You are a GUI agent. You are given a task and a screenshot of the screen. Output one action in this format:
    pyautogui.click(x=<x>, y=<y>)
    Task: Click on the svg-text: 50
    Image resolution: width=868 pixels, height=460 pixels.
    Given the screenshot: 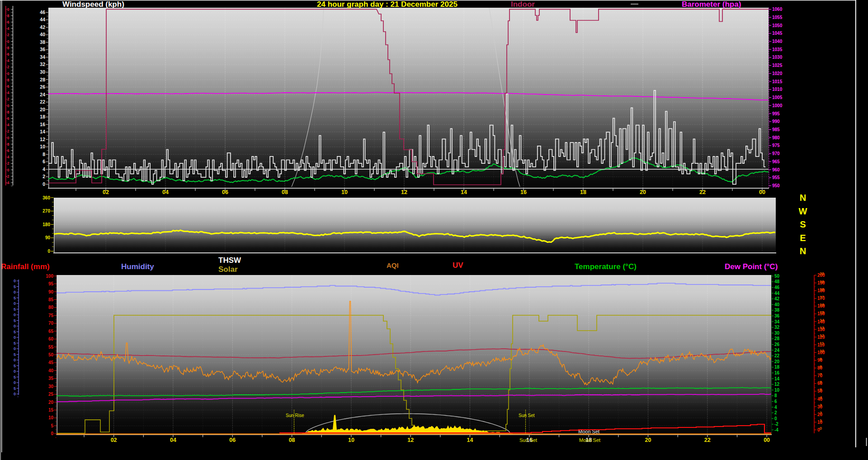 What is the action you would take?
    pyautogui.click(x=51, y=355)
    